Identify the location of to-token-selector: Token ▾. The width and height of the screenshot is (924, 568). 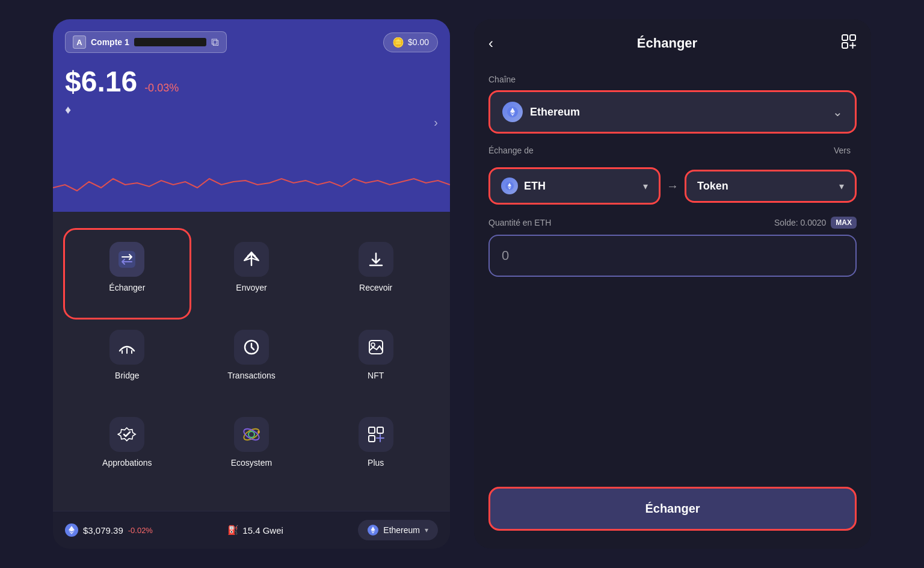
(771, 187).